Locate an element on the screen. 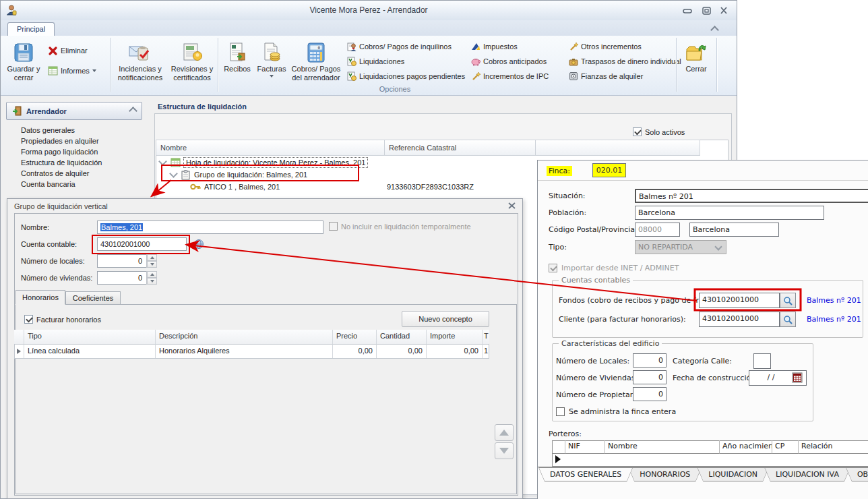 This screenshot has height=499, width=868. tab-datos-generales: DATOS GENERALES is located at coordinates (586, 475).